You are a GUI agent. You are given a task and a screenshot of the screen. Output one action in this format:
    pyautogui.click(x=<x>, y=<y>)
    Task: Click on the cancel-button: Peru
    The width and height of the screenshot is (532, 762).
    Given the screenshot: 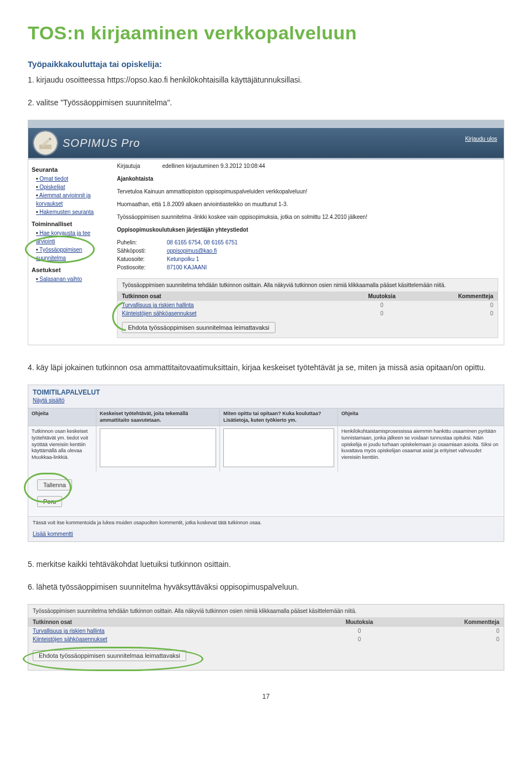 What is the action you would take?
    pyautogui.click(x=50, y=502)
    